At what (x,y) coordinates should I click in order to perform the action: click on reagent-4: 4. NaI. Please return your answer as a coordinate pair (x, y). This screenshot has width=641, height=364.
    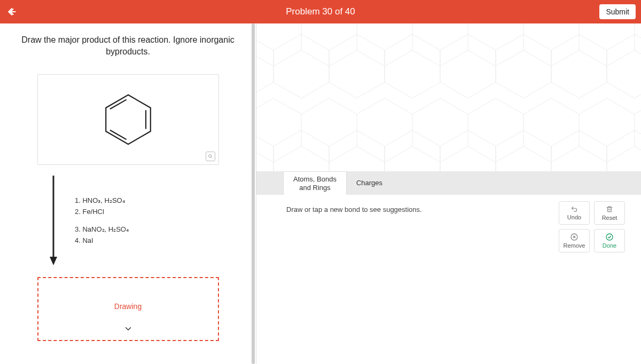
    Looking at the image, I should click on (101, 241).